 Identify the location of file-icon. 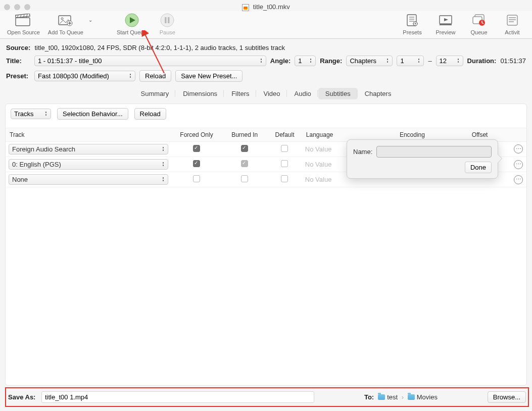
(246, 8).